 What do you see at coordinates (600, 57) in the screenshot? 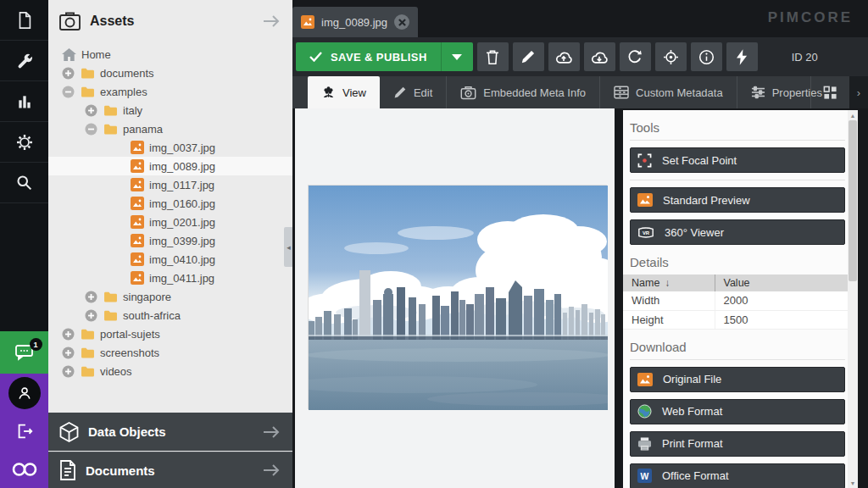
I see `download-button` at bounding box center [600, 57].